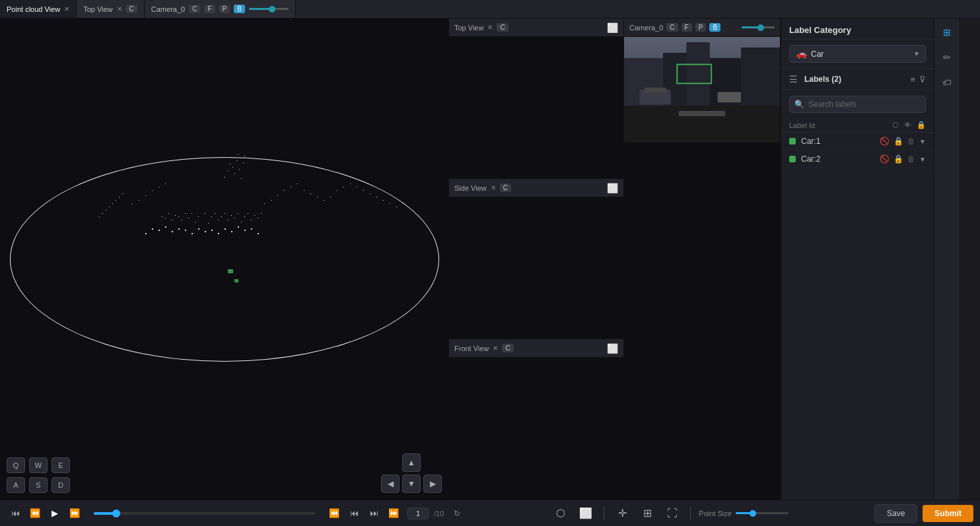 The width and height of the screenshot is (980, 526). What do you see at coordinates (374, 513) in the screenshot?
I see `next-btn2: ⏭` at bounding box center [374, 513].